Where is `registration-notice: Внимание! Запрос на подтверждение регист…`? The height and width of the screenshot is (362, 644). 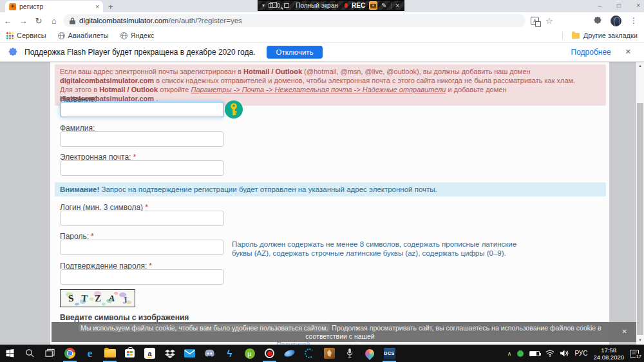 registration-notice: Внимание! Запрос на подтверждение регист… is located at coordinates (330, 189).